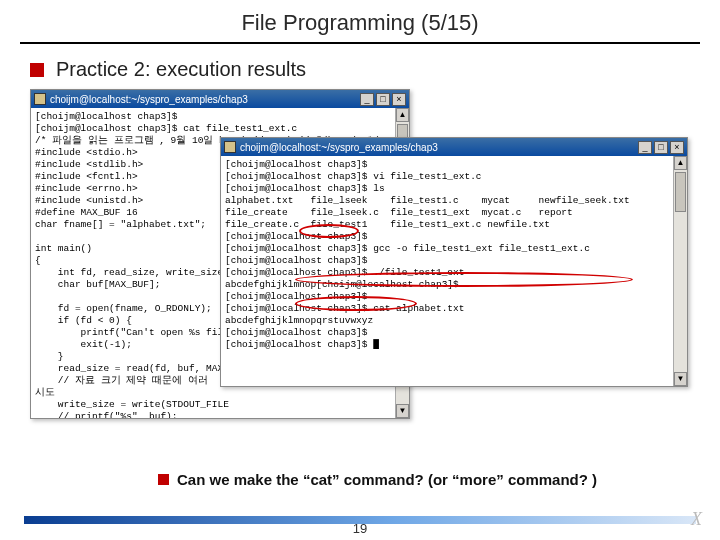 The height and width of the screenshot is (540, 720). Describe the element at coordinates (680, 271) in the screenshot. I see `terminal-right-scrollbar: ▲ ▼` at that location.